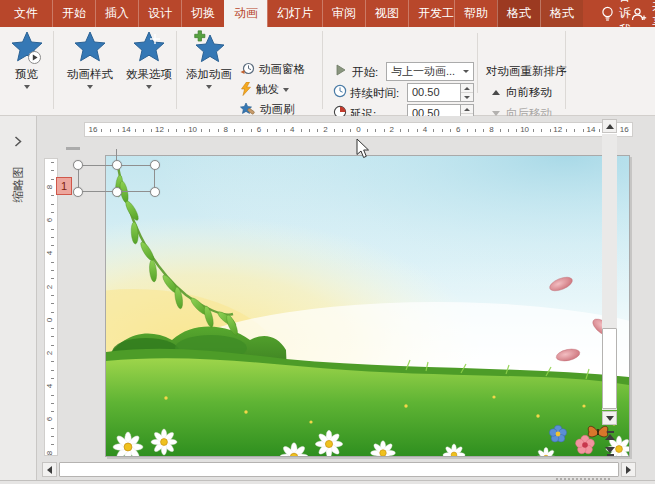 This screenshot has height=484, width=655. What do you see at coordinates (422, 72) in the screenshot?
I see `start-value: 与上一动画...` at bounding box center [422, 72].